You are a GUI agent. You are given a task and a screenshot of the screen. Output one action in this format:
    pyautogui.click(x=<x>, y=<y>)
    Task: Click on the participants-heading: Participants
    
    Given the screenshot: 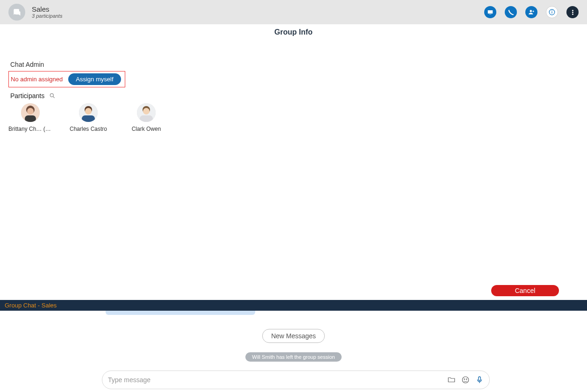 What is the action you would take?
    pyautogui.click(x=27, y=96)
    